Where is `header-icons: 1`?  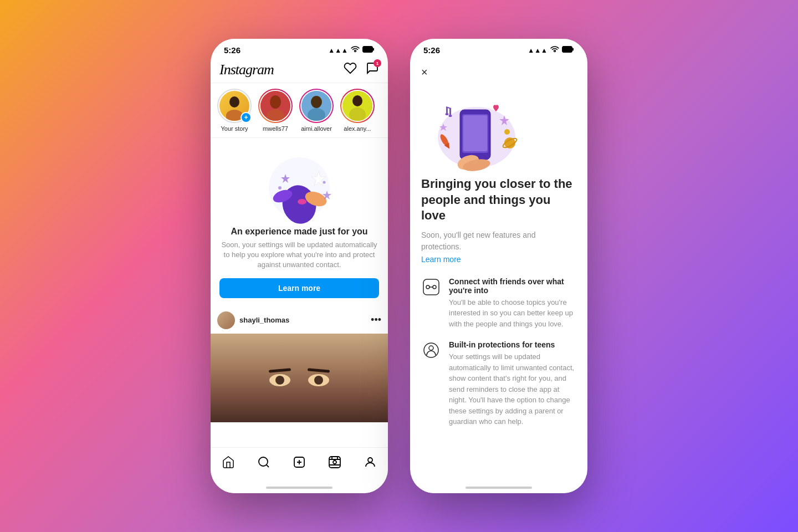
header-icons: 1 is located at coordinates (361, 70).